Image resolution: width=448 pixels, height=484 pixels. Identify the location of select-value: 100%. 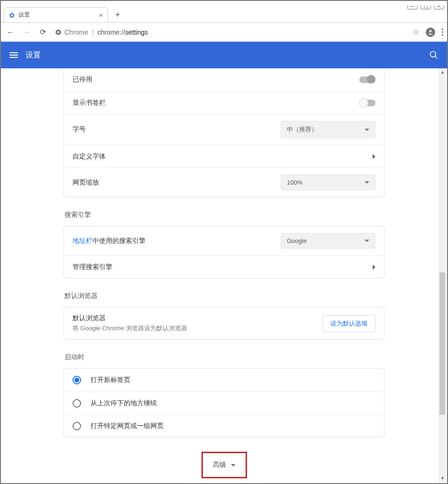
(295, 182).